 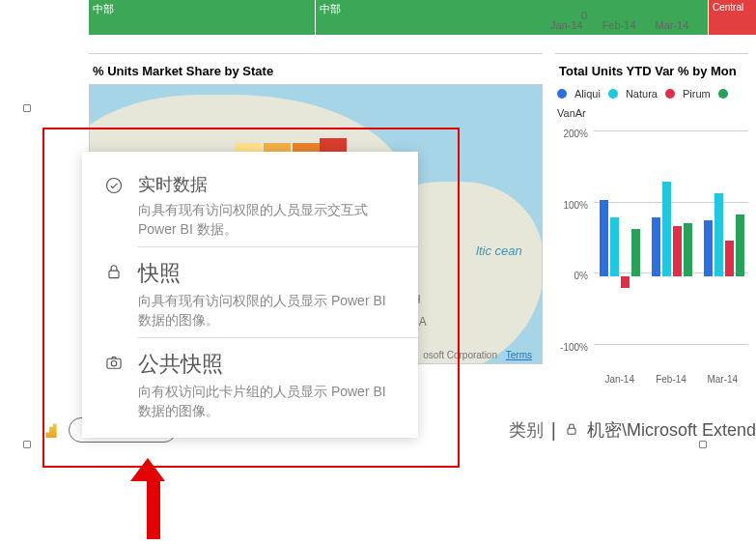 I want to click on ytick: 200%, so click(x=572, y=133).